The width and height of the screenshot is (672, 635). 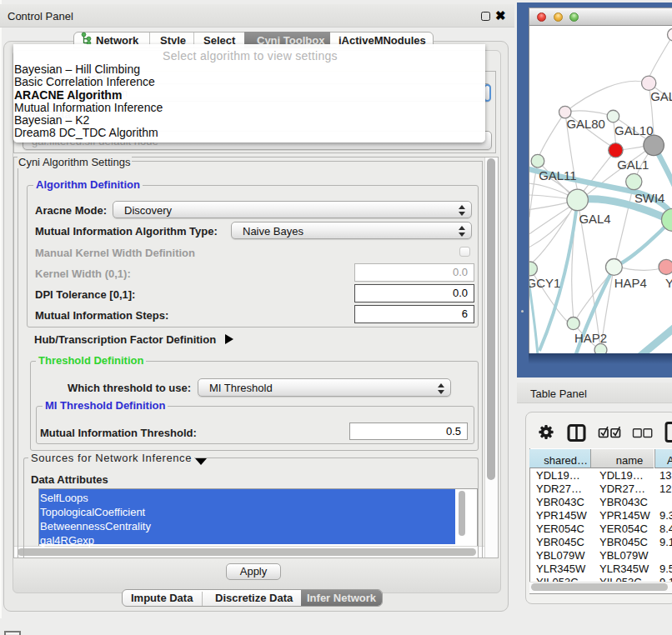 What do you see at coordinates (590, 338) in the screenshot?
I see `svg-text: HAP2` at bounding box center [590, 338].